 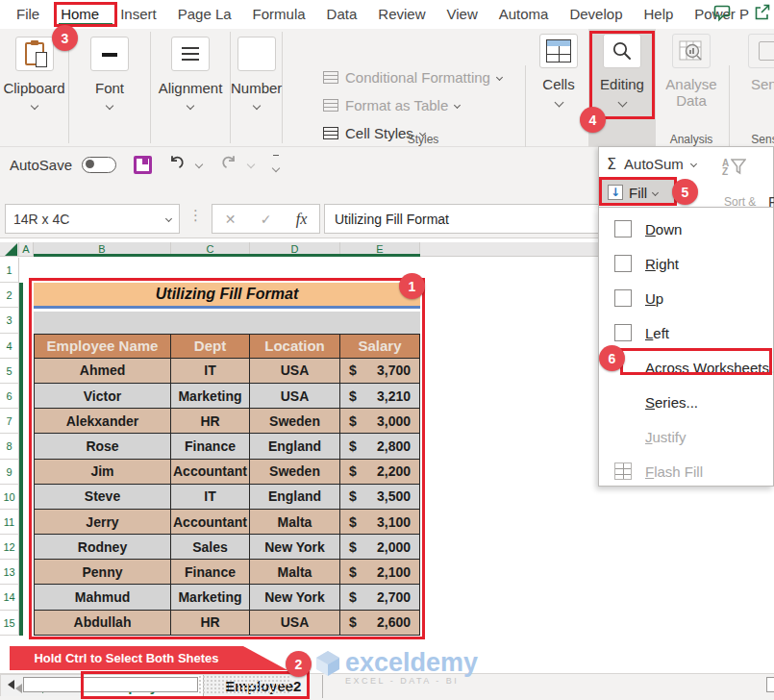 I want to click on scroll-left-icon, so click(x=12, y=685).